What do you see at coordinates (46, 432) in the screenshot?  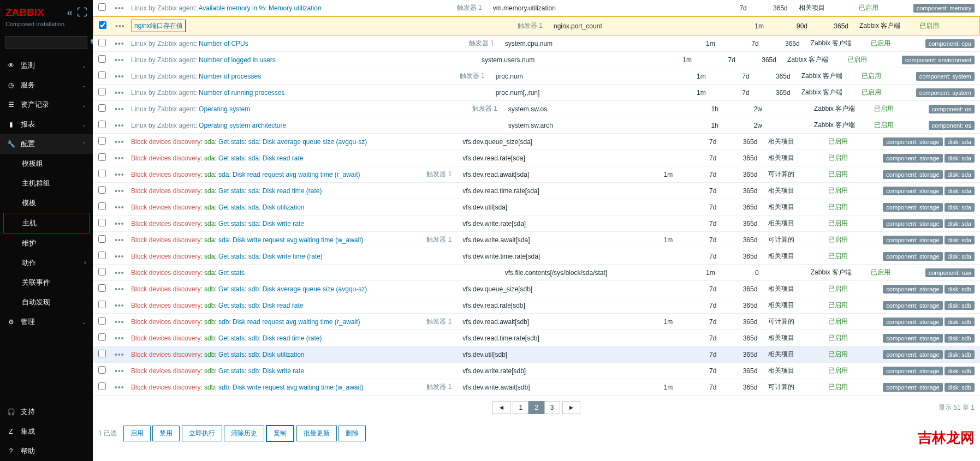 I see `bottom-nav-集成: Z 集成` at bounding box center [46, 432].